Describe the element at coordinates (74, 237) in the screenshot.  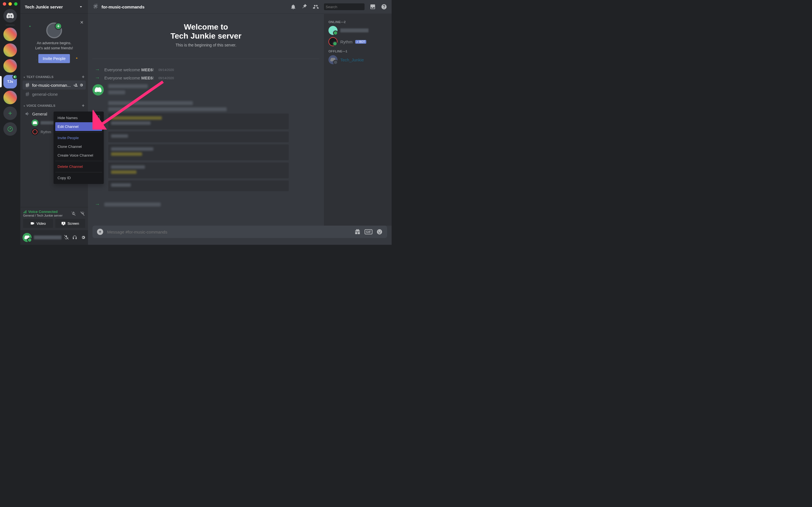
I see `deafen-icon` at that location.